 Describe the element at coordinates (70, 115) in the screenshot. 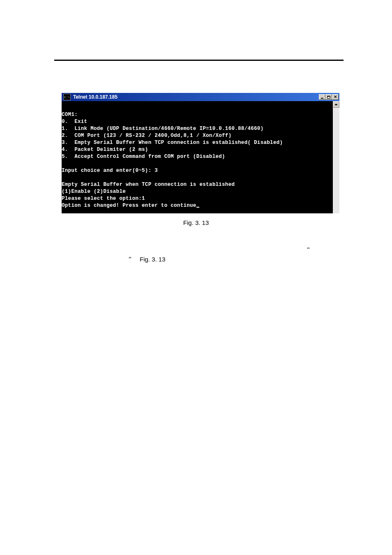

I see `console-line: COM1:` at that location.